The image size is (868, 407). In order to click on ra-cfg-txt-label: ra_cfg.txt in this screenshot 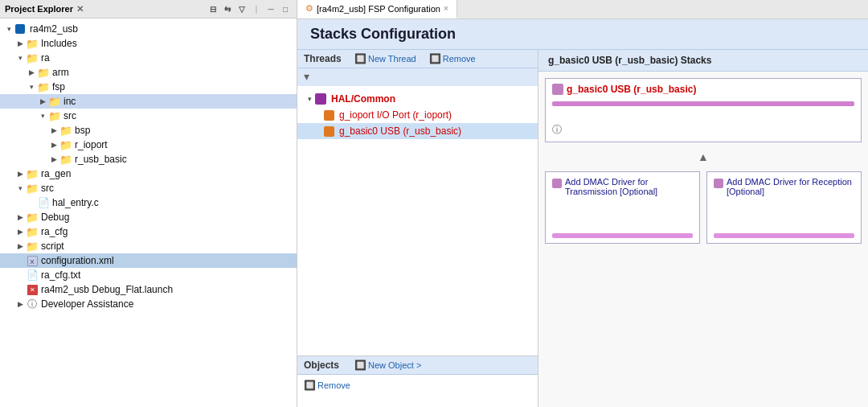, I will do `click(61, 275)`.